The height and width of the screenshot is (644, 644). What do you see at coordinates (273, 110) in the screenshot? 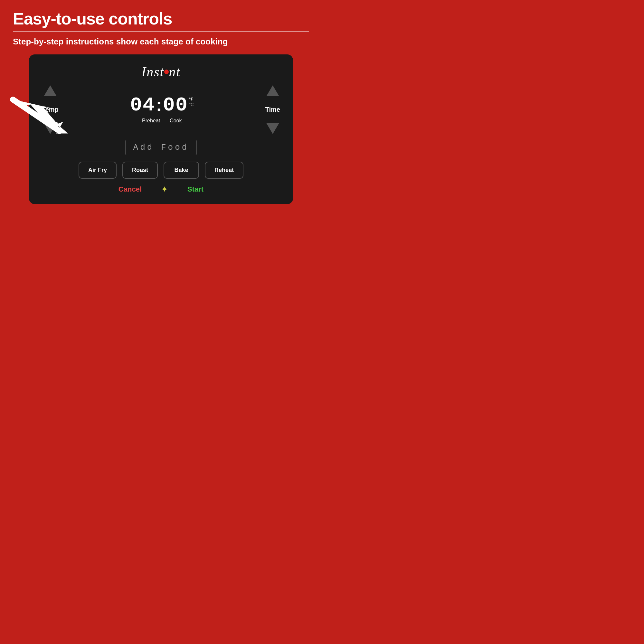
I see `time-label: Time` at bounding box center [273, 110].